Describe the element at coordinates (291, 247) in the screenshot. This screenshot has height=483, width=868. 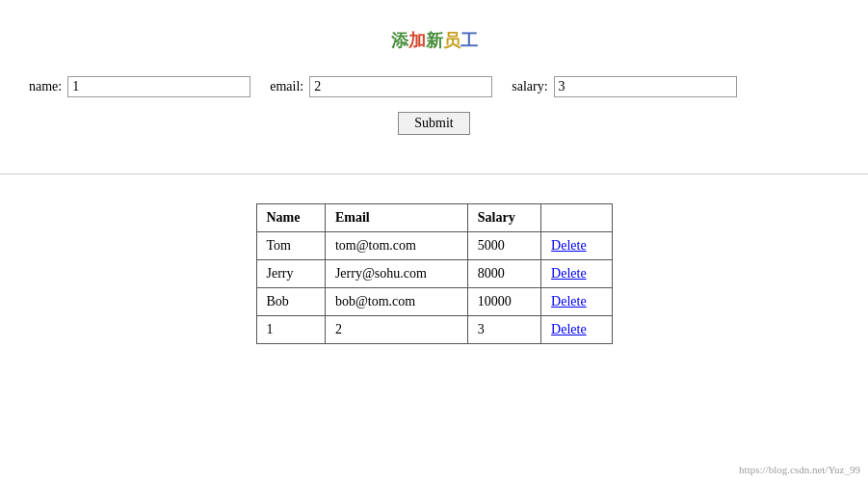
I see `cell-name: Tom` at that location.